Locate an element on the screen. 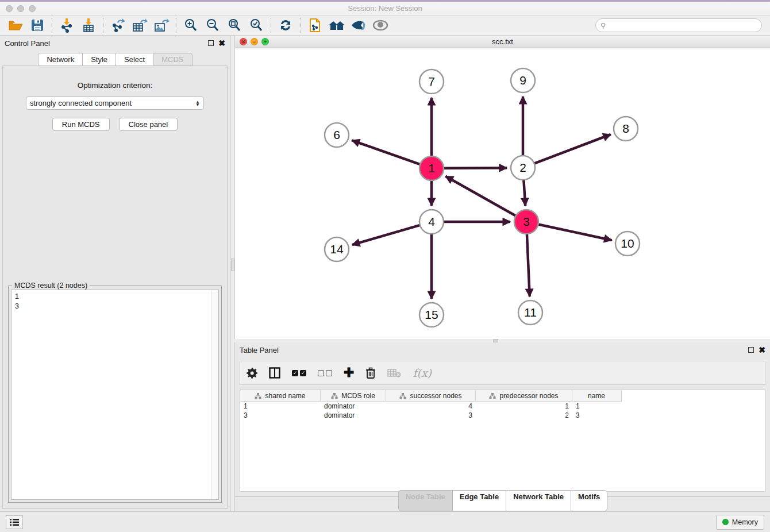  export-table-button is located at coordinates (140, 25).